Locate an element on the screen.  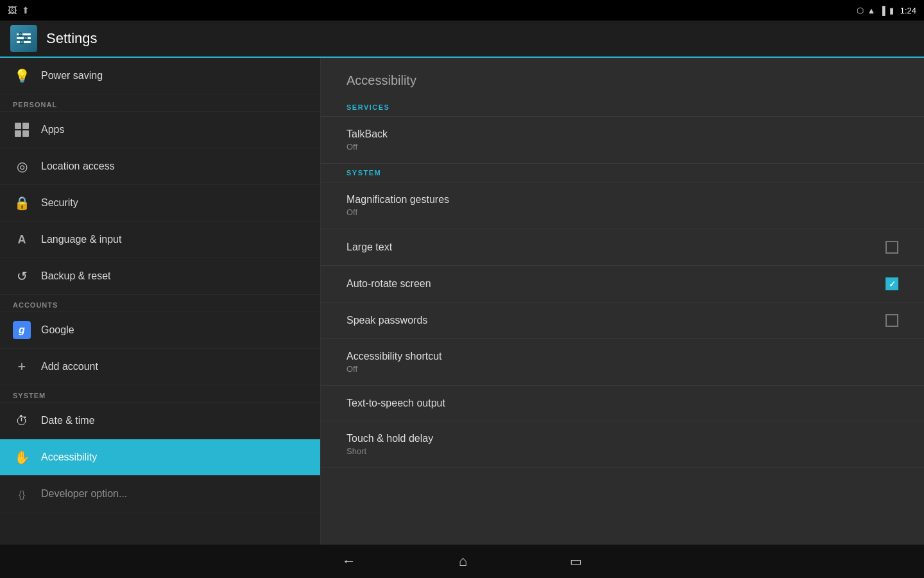
content-item-tts-output: Text-to-speech output is located at coordinates (622, 403).